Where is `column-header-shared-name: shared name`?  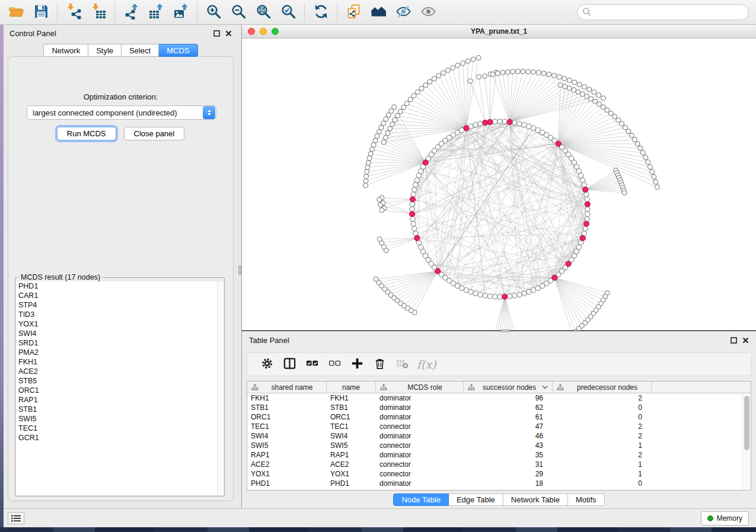
column-header-shared-name: shared name is located at coordinates (287, 387).